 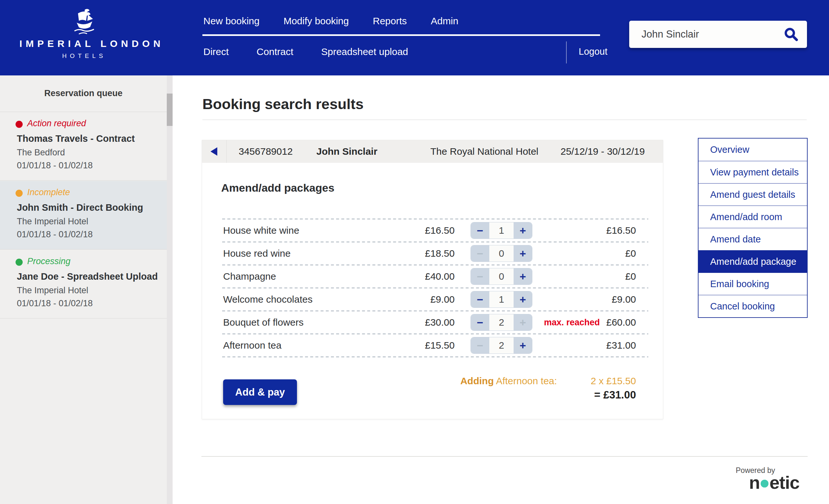 I want to click on nav-contract: Contract, so click(x=275, y=52).